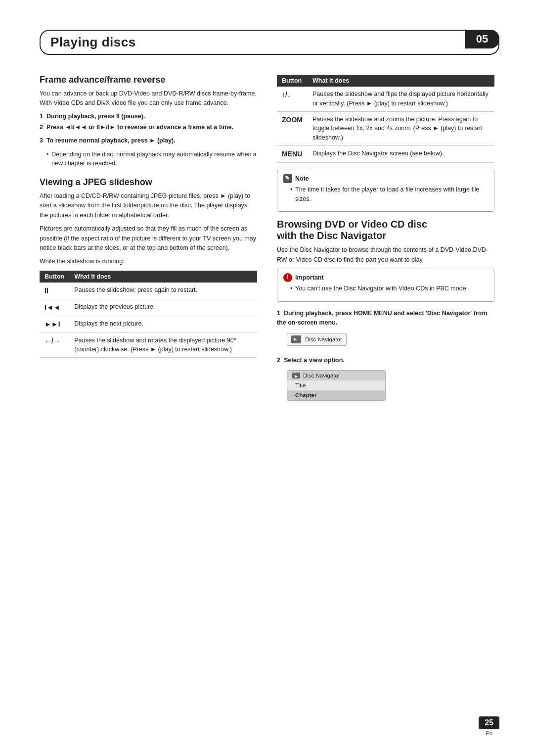  I want to click on btn-updown: ↑/↓, so click(292, 99).